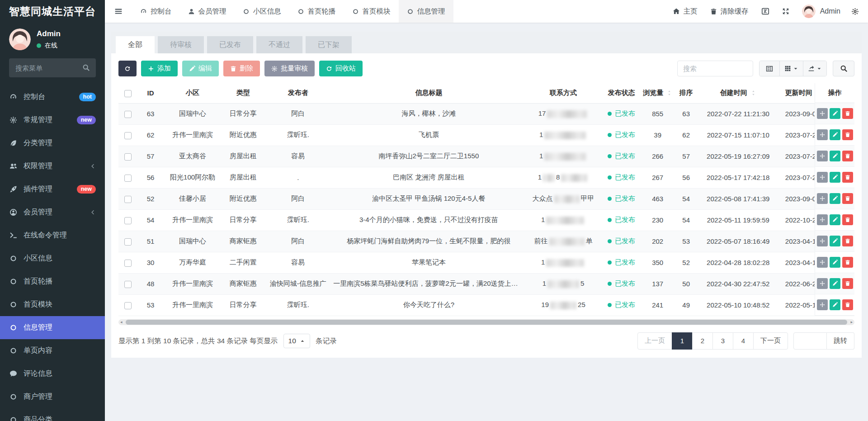 The image size is (868, 421). Describe the element at coordinates (316, 11) in the screenshot. I see `navbar-tab-banner: 首页轮播` at that location.